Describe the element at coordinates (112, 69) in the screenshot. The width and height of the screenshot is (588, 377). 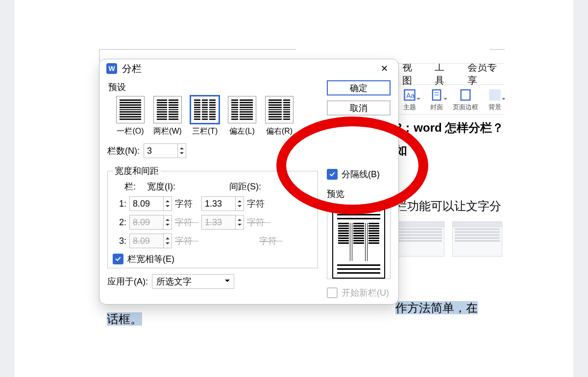
I see `app-icon: W` at that location.